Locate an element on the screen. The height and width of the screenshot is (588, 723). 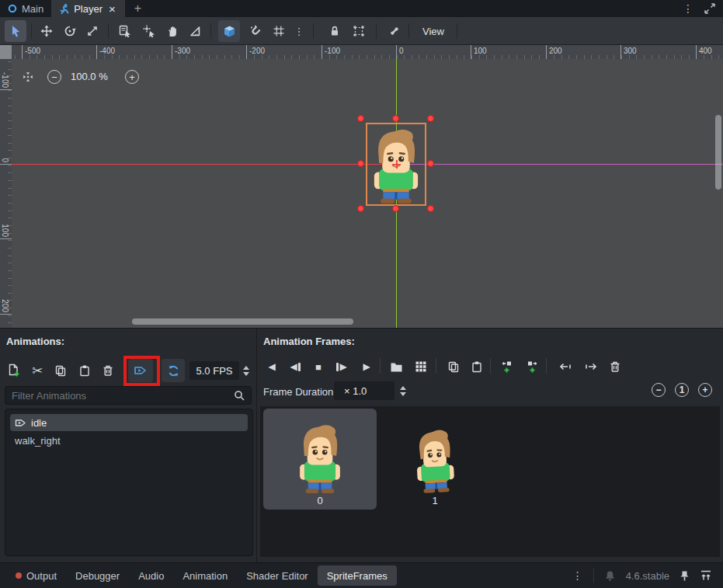
fps-spinner is located at coordinates (246, 371).